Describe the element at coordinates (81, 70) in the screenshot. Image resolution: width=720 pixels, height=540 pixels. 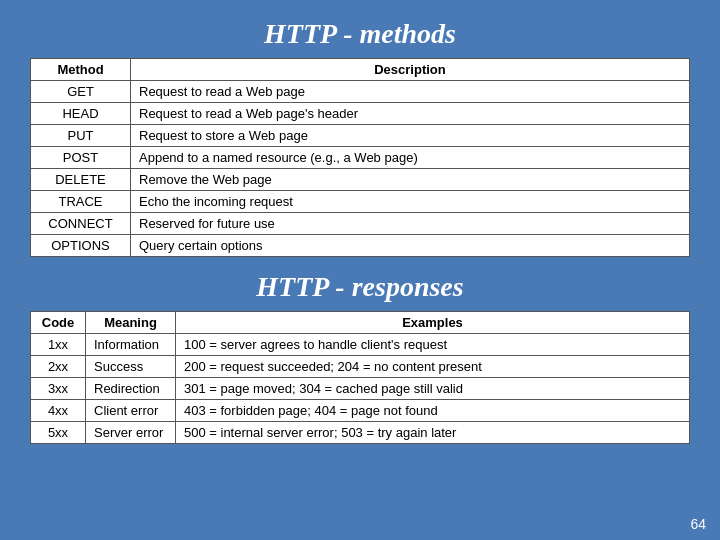
I see `methods-col-method: Method` at that location.